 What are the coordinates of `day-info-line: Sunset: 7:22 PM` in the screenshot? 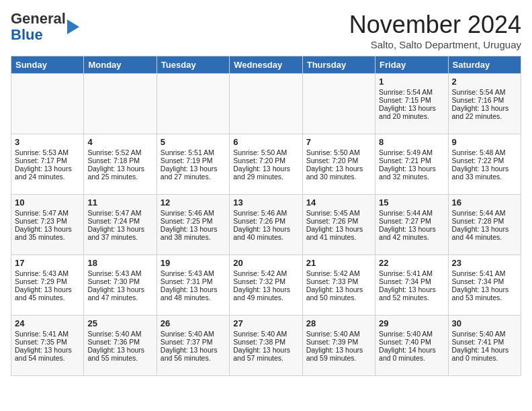 It's located at (485, 161).